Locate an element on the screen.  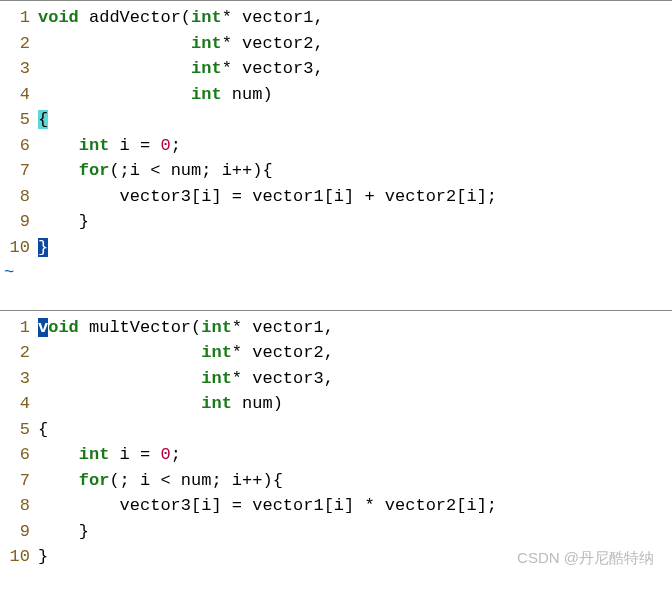
loop-body: vector3[i] = vector1[i] + vector2[i]; is located at coordinates (268, 196).